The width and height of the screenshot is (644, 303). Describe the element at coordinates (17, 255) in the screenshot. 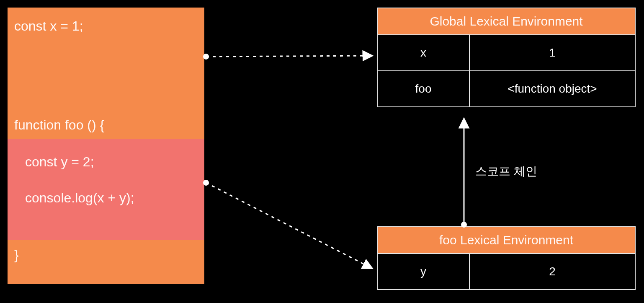

I see `code-line-close-brace: }` at that location.